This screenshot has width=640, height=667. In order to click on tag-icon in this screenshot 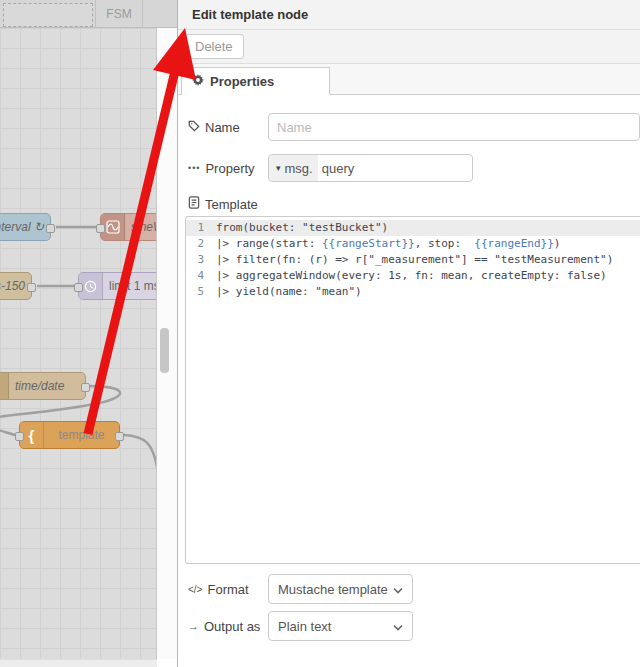, I will do `click(194, 127)`.